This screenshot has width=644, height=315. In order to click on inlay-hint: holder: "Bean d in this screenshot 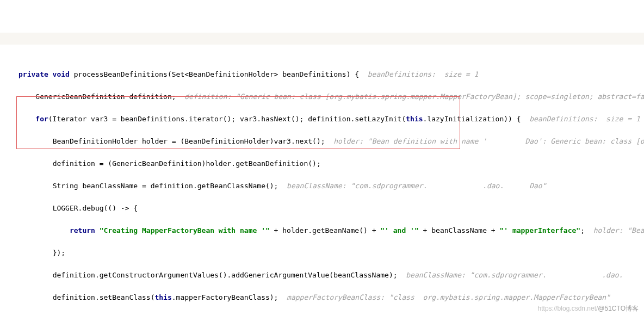, I will do `click(619, 231)`.